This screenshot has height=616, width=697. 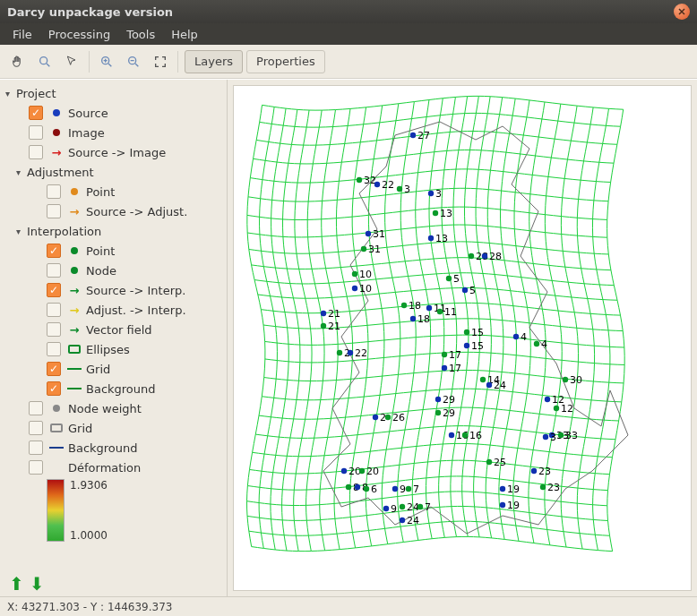 I want to click on item-deformation: Déformation, so click(x=104, y=467).